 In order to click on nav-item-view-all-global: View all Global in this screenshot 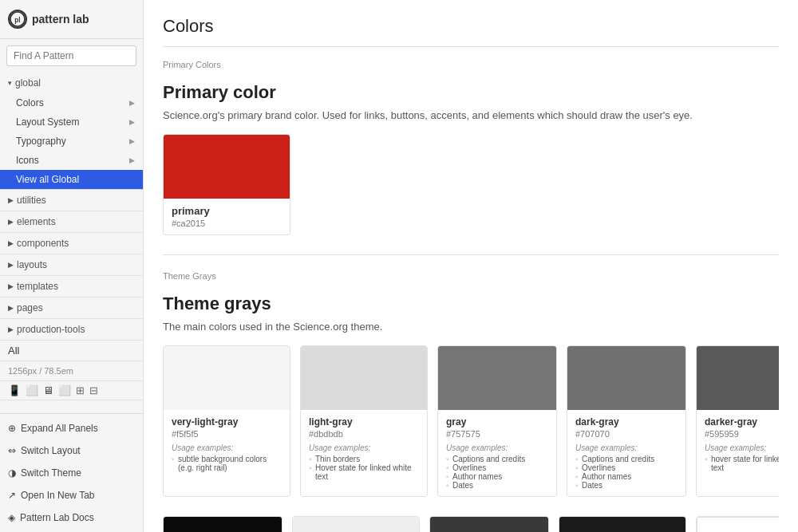, I will do `click(72, 179)`.